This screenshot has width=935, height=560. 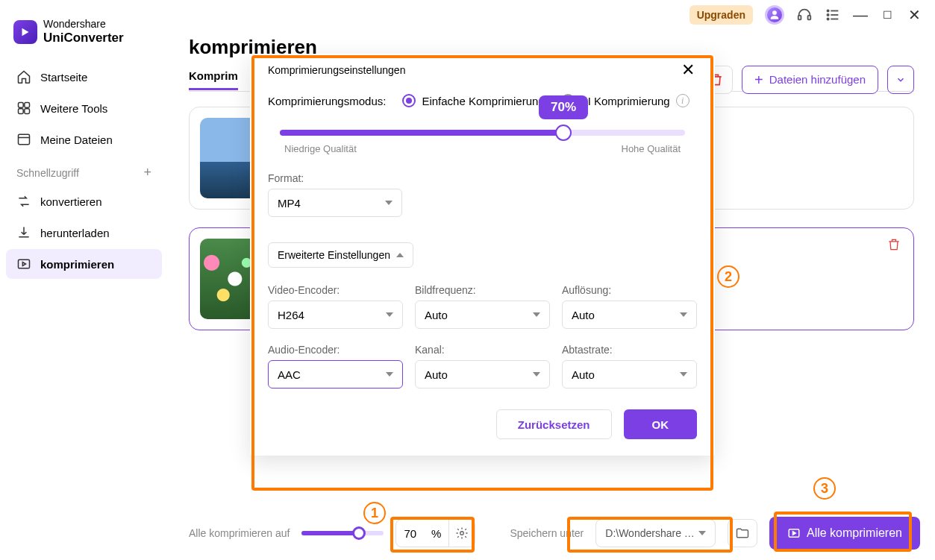 What do you see at coordinates (775, 15) in the screenshot?
I see `account-avatar` at bounding box center [775, 15].